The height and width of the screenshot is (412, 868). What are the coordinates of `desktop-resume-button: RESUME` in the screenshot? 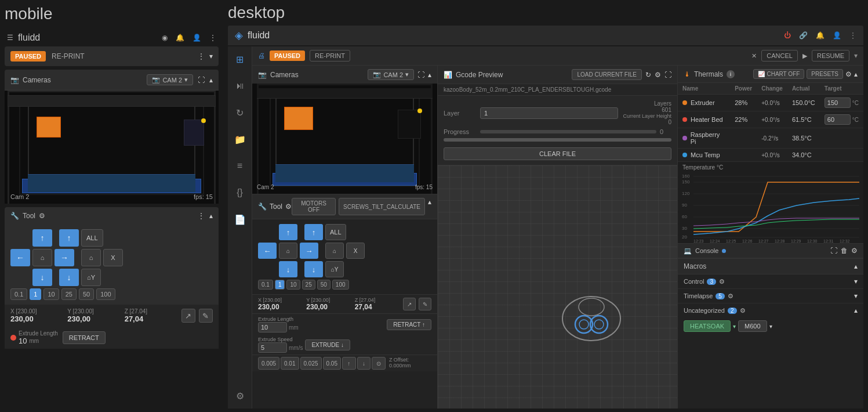 It's located at (830, 56).